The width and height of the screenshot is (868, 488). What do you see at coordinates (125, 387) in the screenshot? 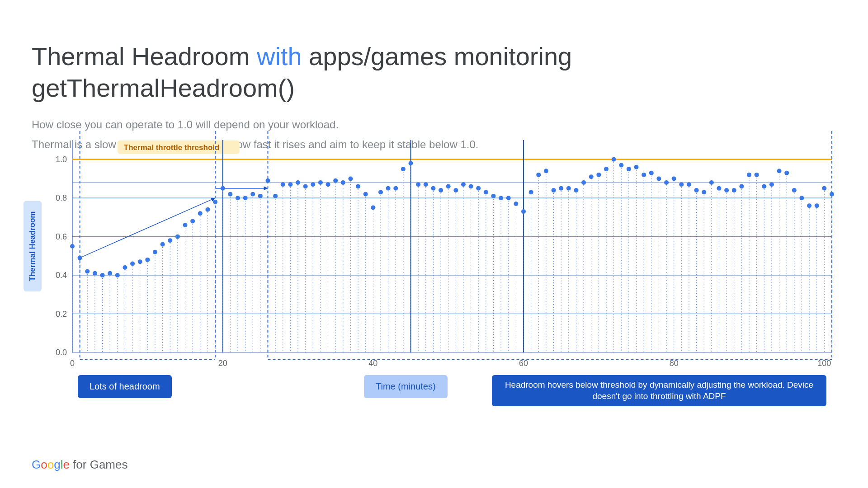
I see `annotation-left-pill: Lots of headroom` at bounding box center [125, 387].